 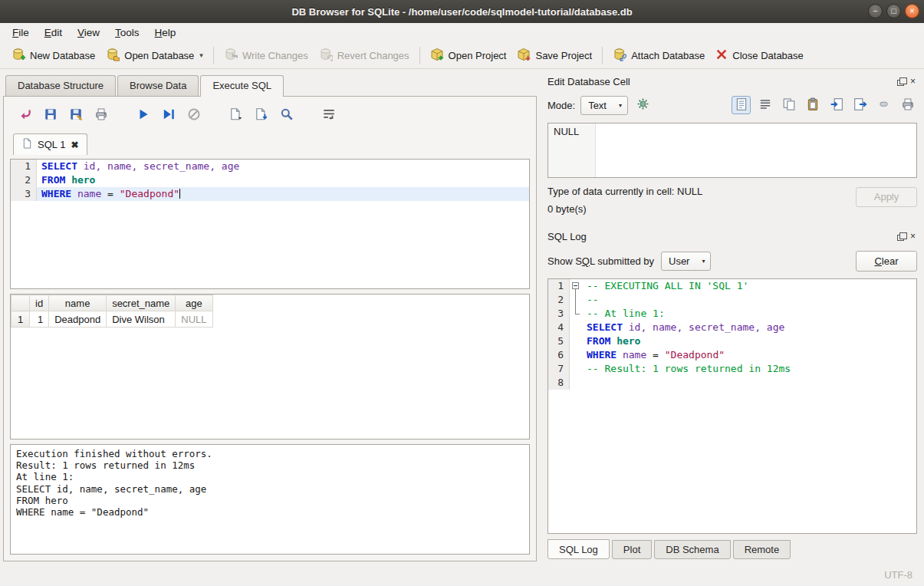 What do you see at coordinates (749, 383) in the screenshot?
I see `code-text` at bounding box center [749, 383].